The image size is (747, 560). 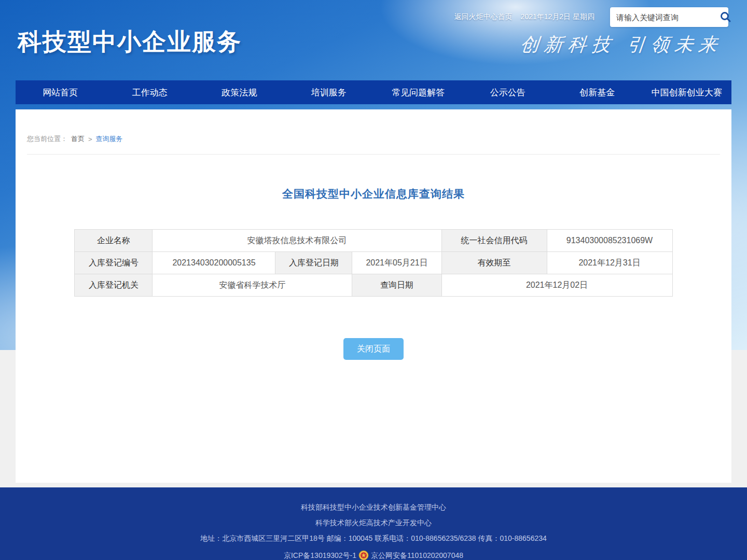 What do you see at coordinates (314, 263) in the screenshot?
I see `reg-date-label: 入库登记日期` at bounding box center [314, 263].